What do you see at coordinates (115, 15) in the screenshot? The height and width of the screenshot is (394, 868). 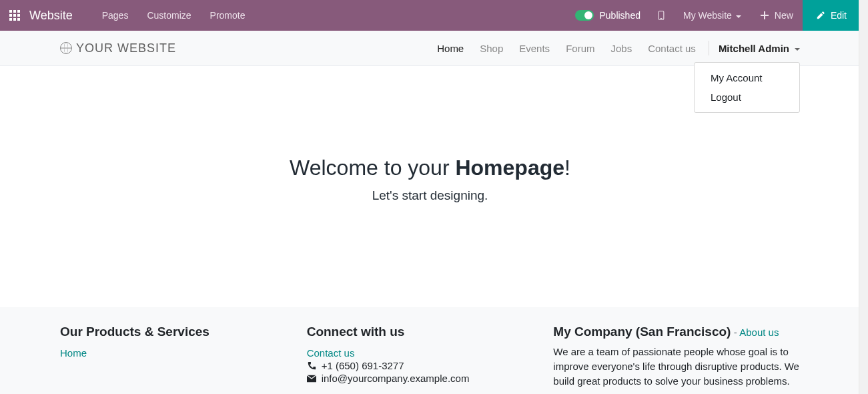 I see `topbar-menu-pages: Pages` at bounding box center [115, 15].